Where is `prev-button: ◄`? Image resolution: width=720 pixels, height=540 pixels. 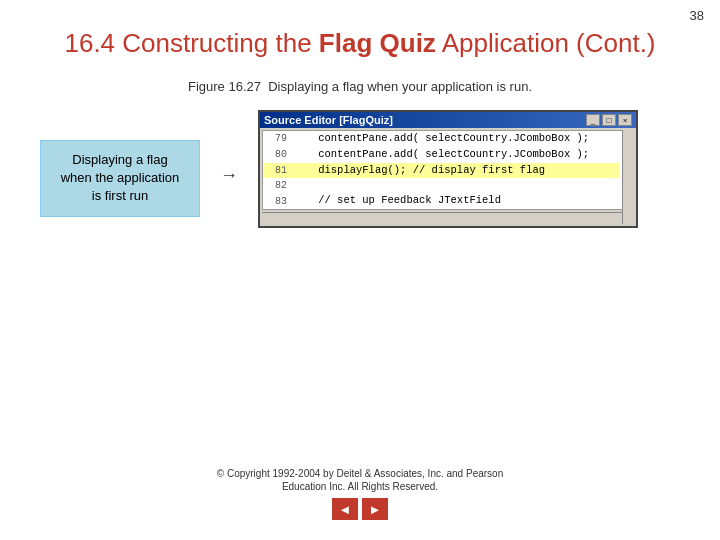
prev-button: ◄ is located at coordinates (345, 509).